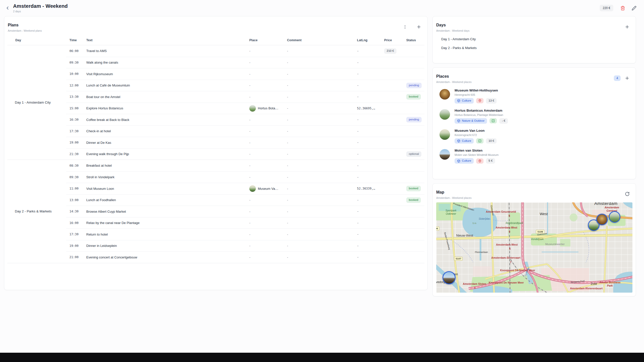 The height and width of the screenshot is (362, 644). I want to click on plan-row: 08:30Breakfast at hotel---, so click(245, 166).